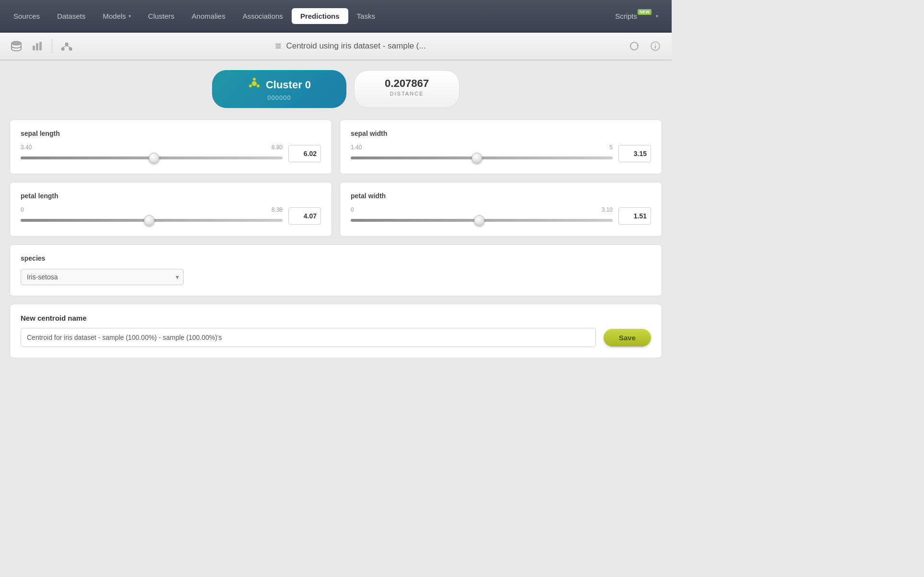  What do you see at coordinates (336, 47) in the screenshot?
I see `toolbar: ≡ Centroid using iris dataset - sample (…` at bounding box center [336, 47].